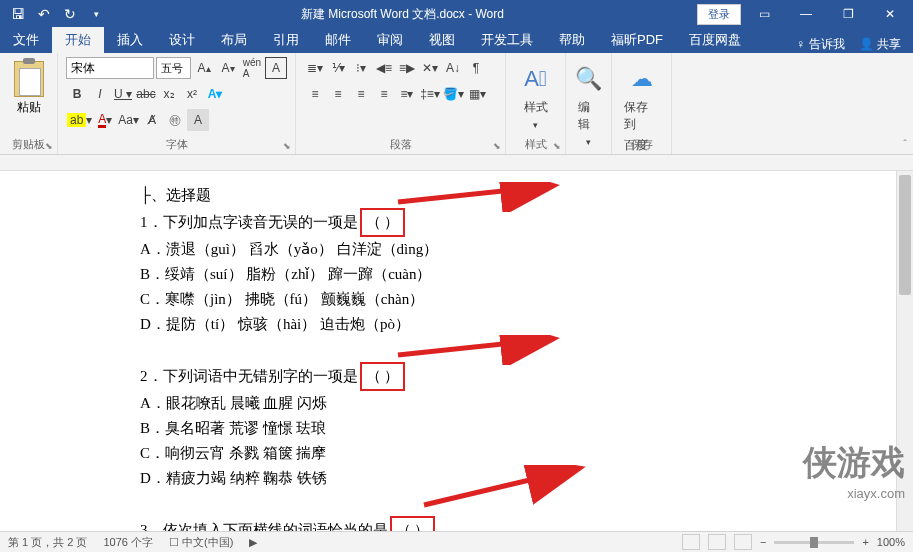 Image resolution: width=913 pixels, height=552 pixels. What do you see at coordinates (476, 68) in the screenshot?
I see `show-marks-icon: ¶` at bounding box center [476, 68].